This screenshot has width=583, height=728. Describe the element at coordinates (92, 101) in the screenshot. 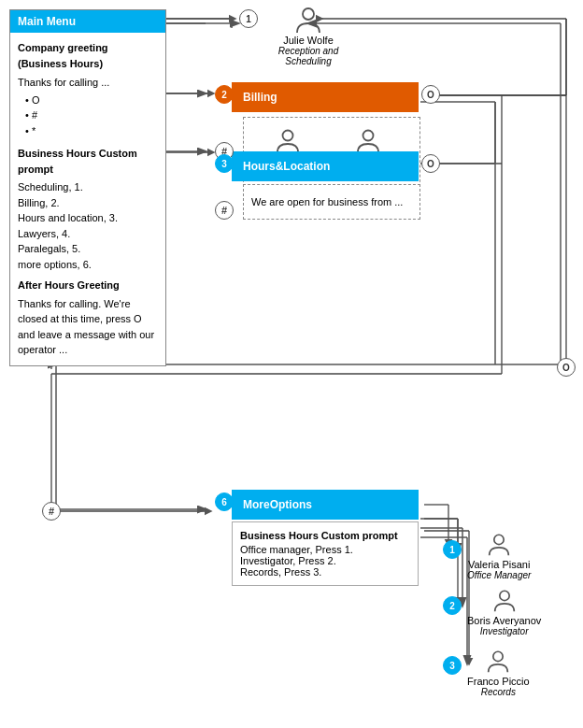

I see `bullet-item: O` at that location.